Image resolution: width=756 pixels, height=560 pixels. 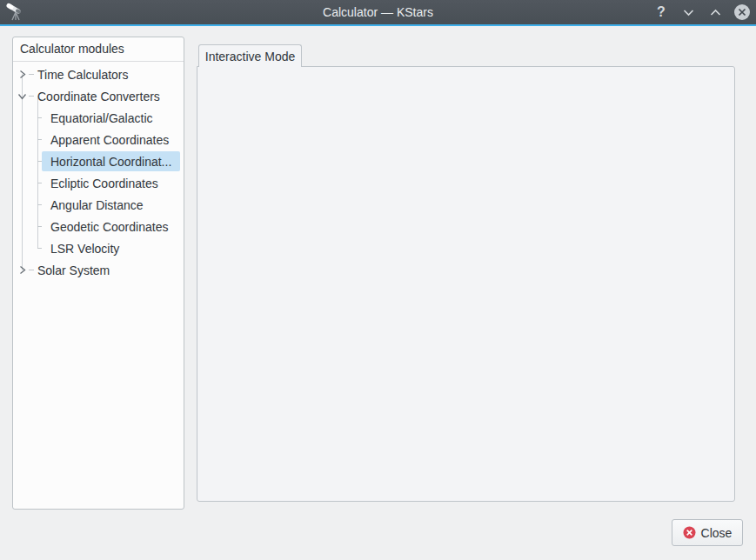 What do you see at coordinates (99, 97) in the screenshot?
I see `tree-item-label: Coordinate Converters` at bounding box center [99, 97].